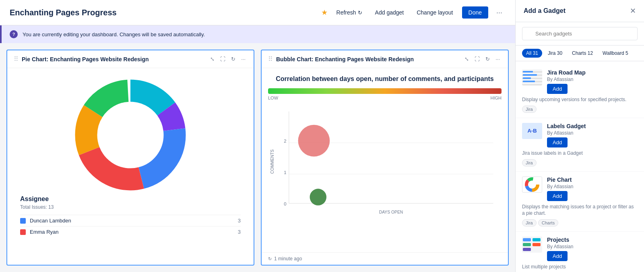  I want to click on bubble-more-button: ···, so click(497, 59).